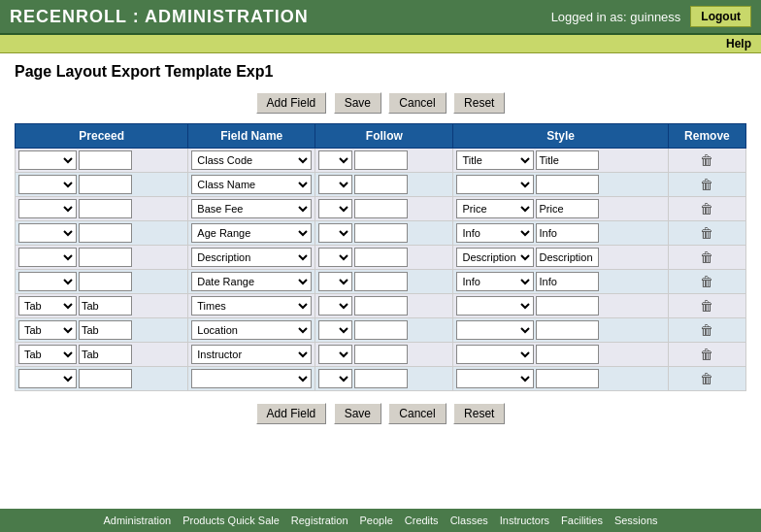 Image resolution: width=761 pixels, height=532 pixels. I want to click on logout-button: Logout, so click(720, 17).